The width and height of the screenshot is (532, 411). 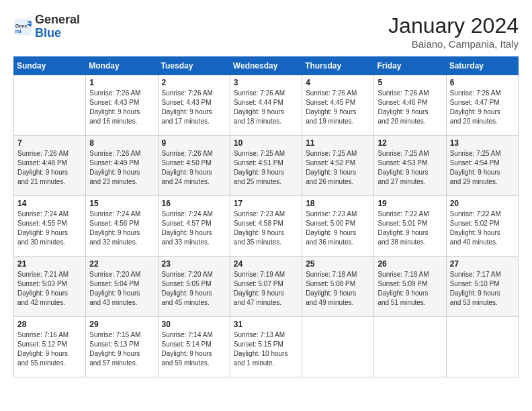 What do you see at coordinates (58, 19) in the screenshot?
I see `logo-general-text: General` at bounding box center [58, 19].